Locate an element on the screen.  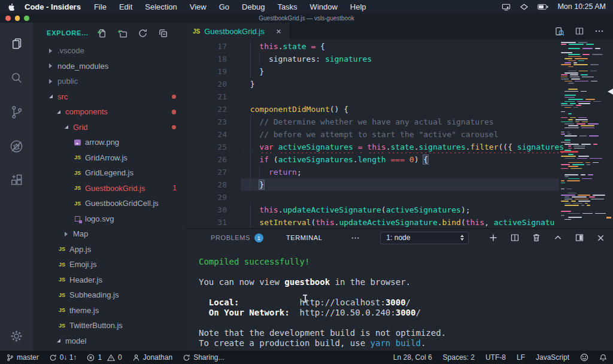
menu-help: Help is located at coordinates (358, 7).